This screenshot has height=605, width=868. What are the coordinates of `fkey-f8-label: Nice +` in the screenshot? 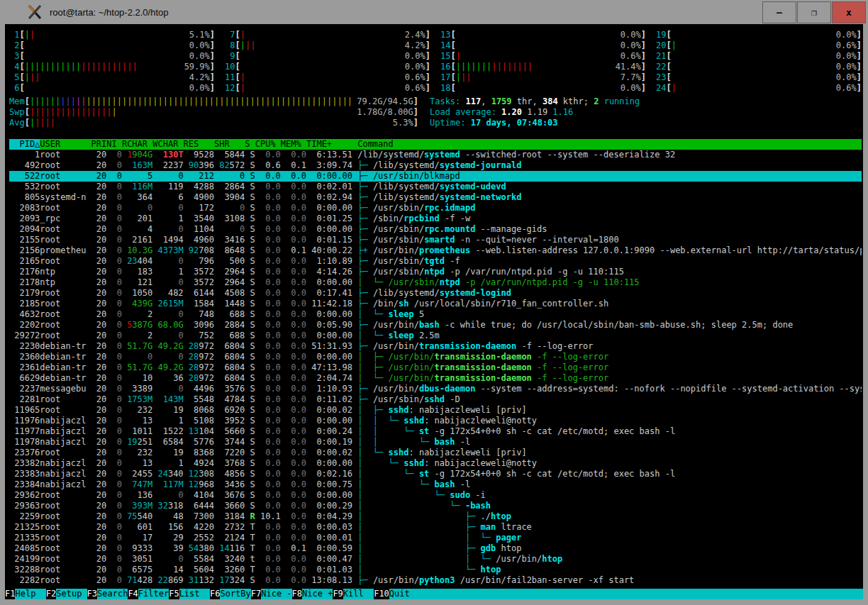 It's located at (318, 594).